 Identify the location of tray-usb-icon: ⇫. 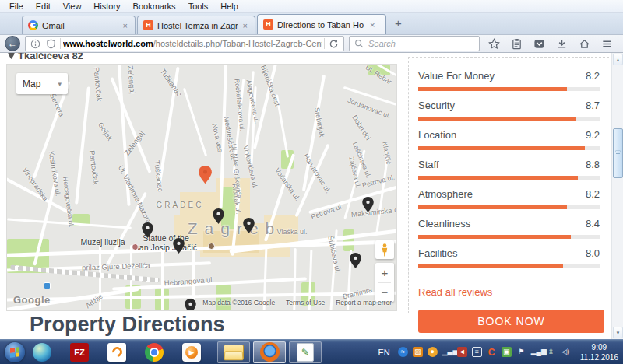
(551, 352).